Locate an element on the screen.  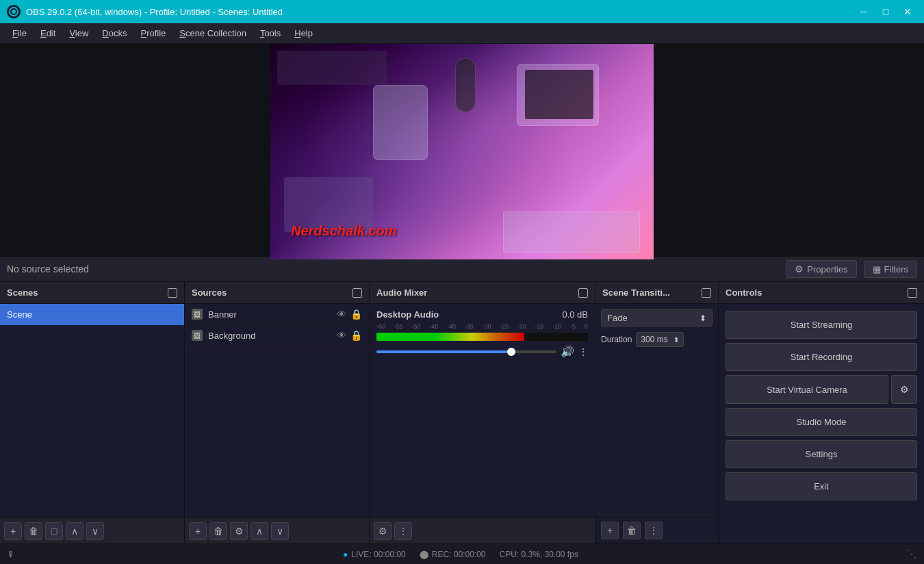
audio-menu-icon: ⋮ is located at coordinates (583, 352).